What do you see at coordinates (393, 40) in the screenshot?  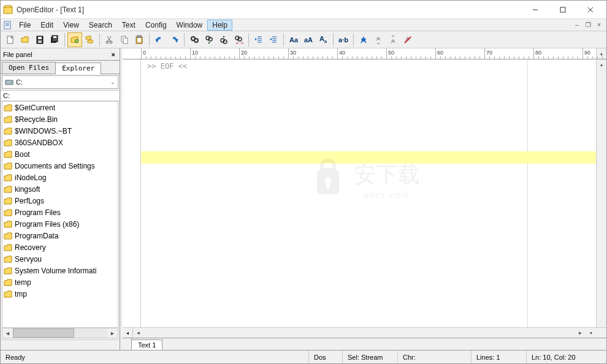 I see `bookmark-prev-button` at bounding box center [393, 40].